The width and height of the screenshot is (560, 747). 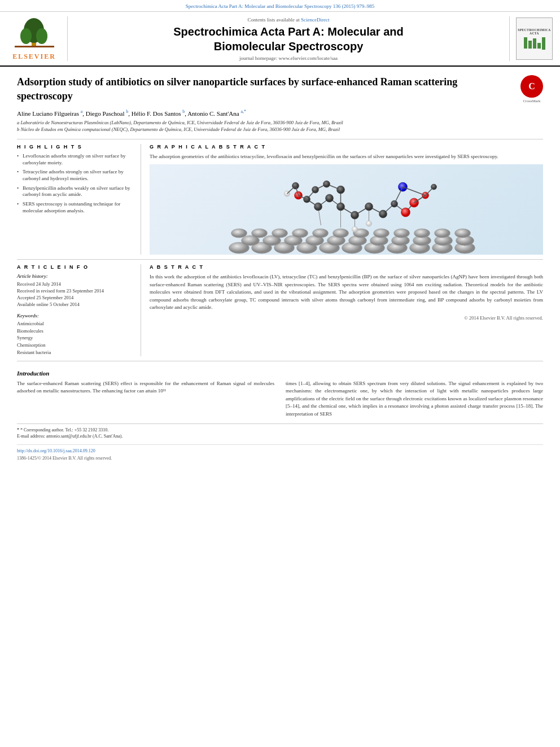 What do you see at coordinates (347, 157) in the screenshot?
I see `graphical-abstract-text: The adsorption geometries of the antibio…` at bounding box center [347, 157].